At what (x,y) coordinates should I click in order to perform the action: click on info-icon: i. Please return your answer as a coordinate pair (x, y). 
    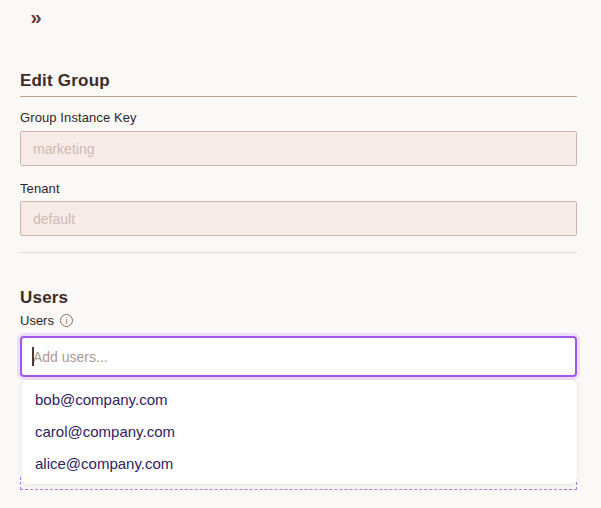
    Looking at the image, I should click on (66, 320).